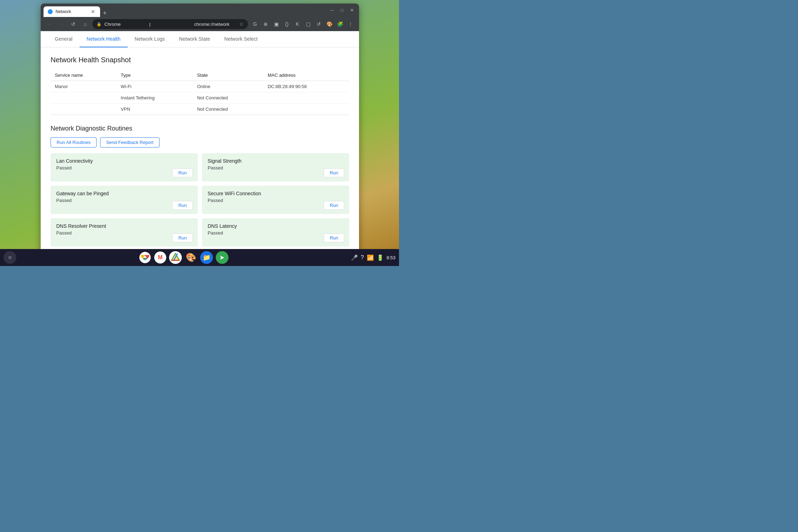 This screenshot has width=798, height=532. What do you see at coordinates (72, 12) in the screenshot?
I see `browser-tab-network: 🌐 Network ✕` at bounding box center [72, 12].